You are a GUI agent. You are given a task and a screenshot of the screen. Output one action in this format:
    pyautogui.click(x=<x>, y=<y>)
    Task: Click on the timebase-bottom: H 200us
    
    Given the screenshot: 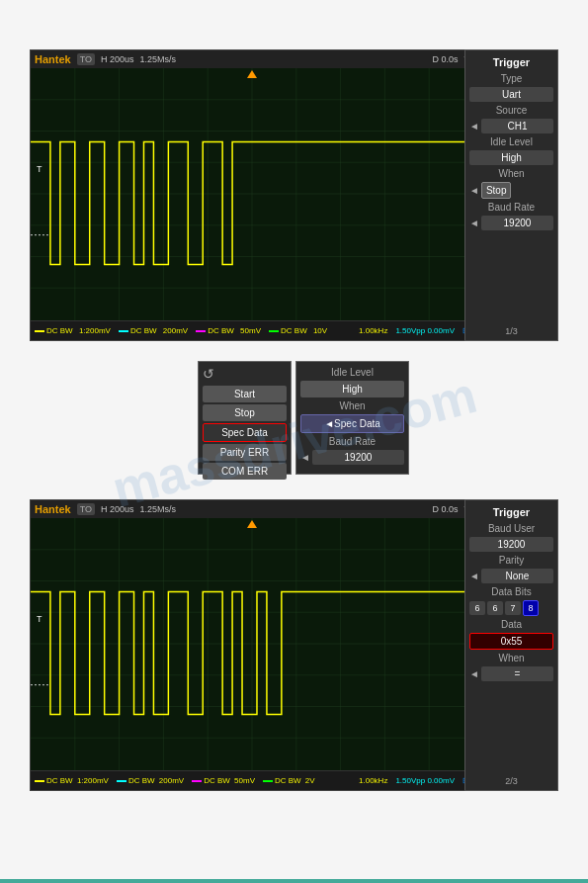 What is the action you would take?
    pyautogui.click(x=118, y=509)
    